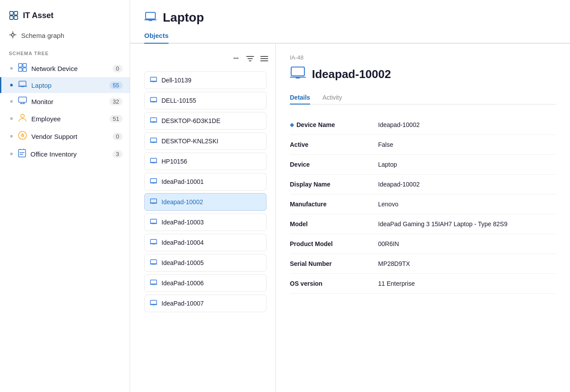 The height and width of the screenshot is (392, 570). What do you see at coordinates (150, 18) in the screenshot?
I see `page-header-icon` at bounding box center [150, 18].